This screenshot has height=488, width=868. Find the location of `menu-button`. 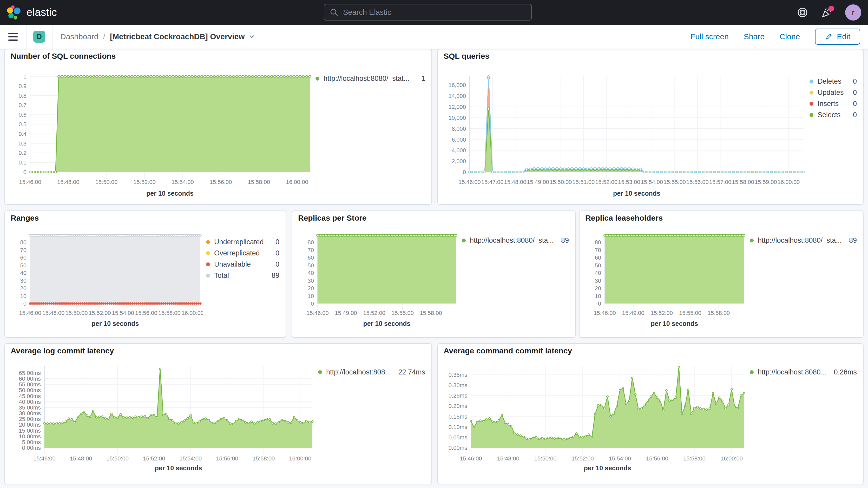

menu-button is located at coordinates (13, 36).